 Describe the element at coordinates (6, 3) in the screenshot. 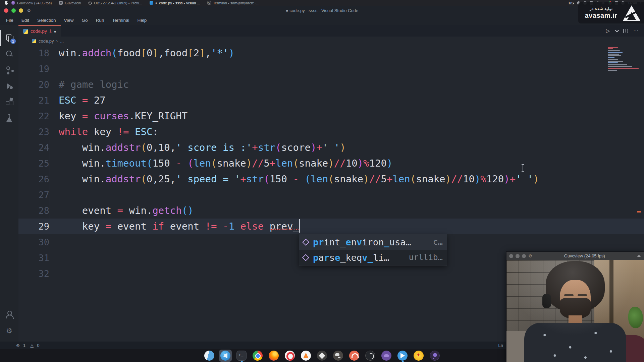

I see `apple-menu-icon` at that location.